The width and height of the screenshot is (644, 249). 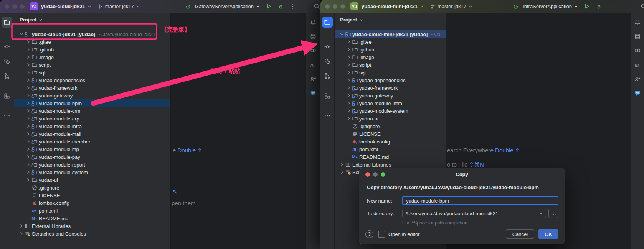 I want to click on tree-row-yudao-module-mall: yudao-module-mall, so click(x=92, y=134).